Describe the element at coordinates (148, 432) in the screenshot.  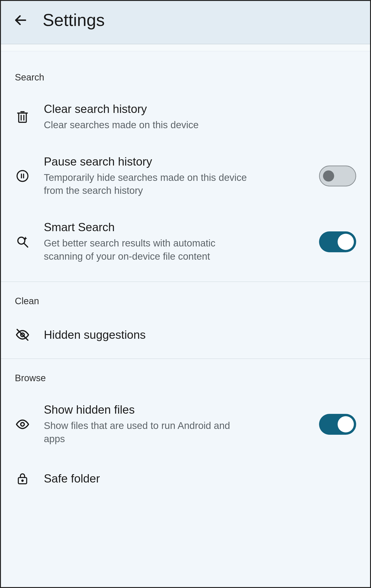
I see `row-subtitle: Show files that are used to run Android …` at that location.